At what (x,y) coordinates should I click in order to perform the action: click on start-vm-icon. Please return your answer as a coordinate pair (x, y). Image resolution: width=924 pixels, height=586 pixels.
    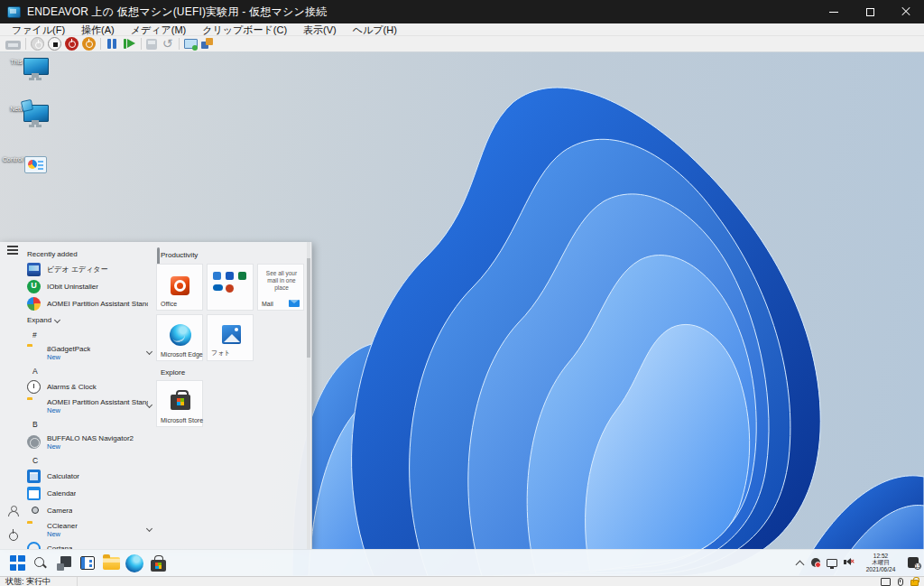
    Looking at the image, I should click on (38, 43).